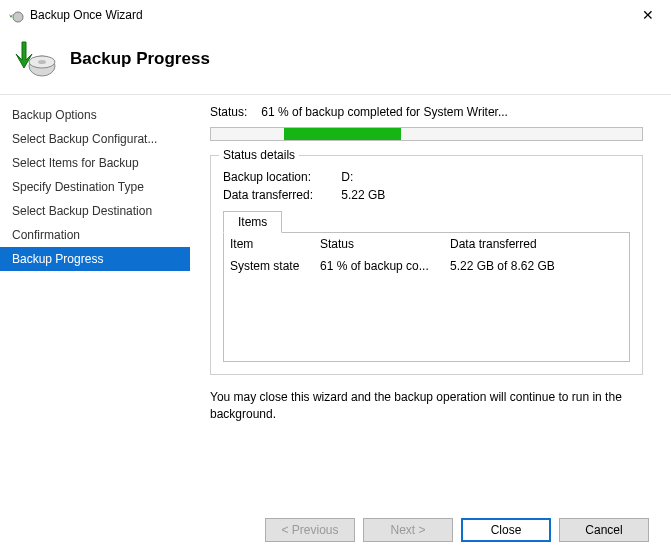  I want to click on cell-transferred: 5.22 GB of 8.62 GB, so click(536, 266).